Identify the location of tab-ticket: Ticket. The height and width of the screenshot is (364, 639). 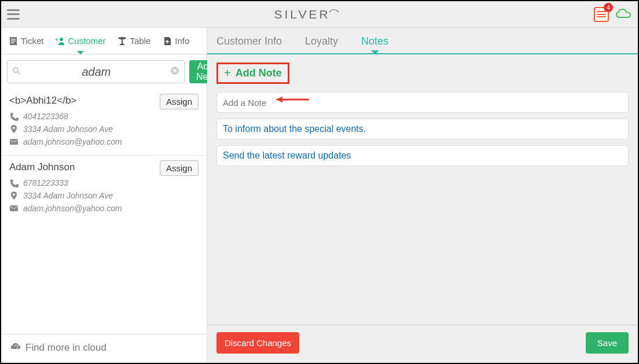
(25, 41).